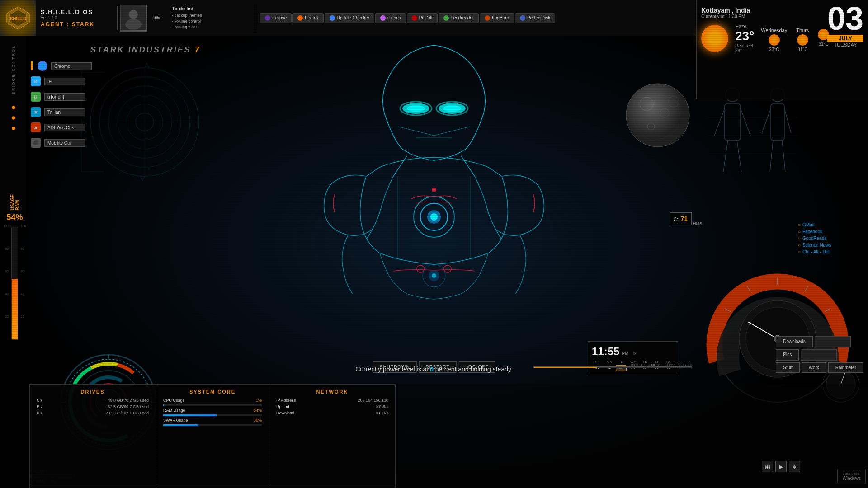 Image resolution: width=868 pixels, height=488 pixels. I want to click on todo-item-3: - winamp skin, so click(210, 27).